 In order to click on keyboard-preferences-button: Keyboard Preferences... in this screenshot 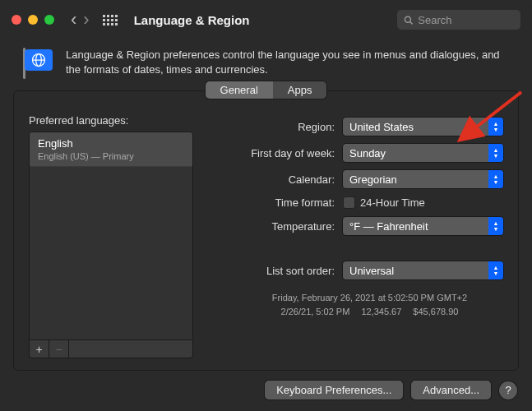, I will do `click(334, 390)`.